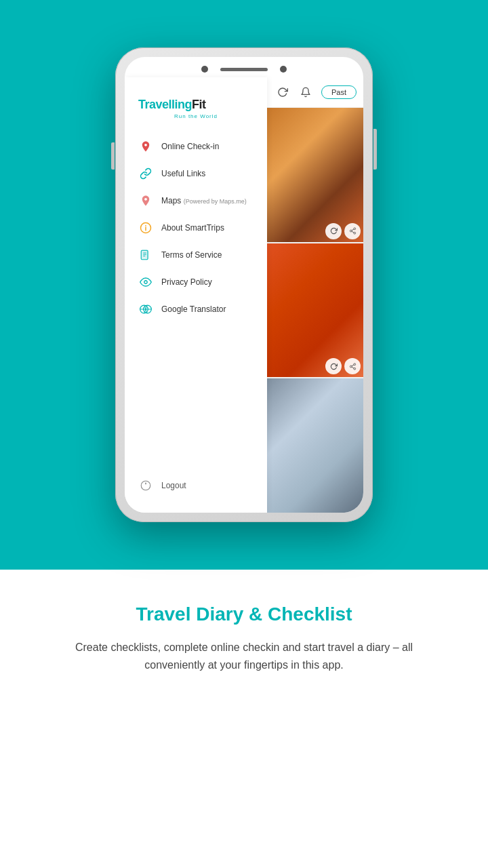  What do you see at coordinates (191, 255) in the screenshot?
I see `menu-label-terms: Terms of Service` at bounding box center [191, 255].